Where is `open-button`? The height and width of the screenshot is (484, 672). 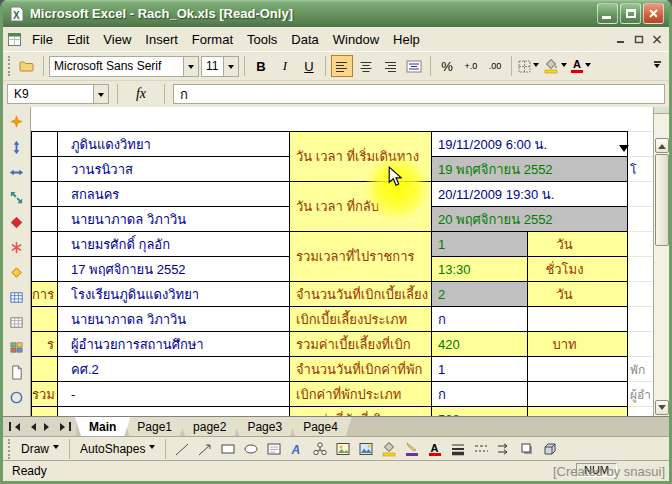 open-button is located at coordinates (27, 66).